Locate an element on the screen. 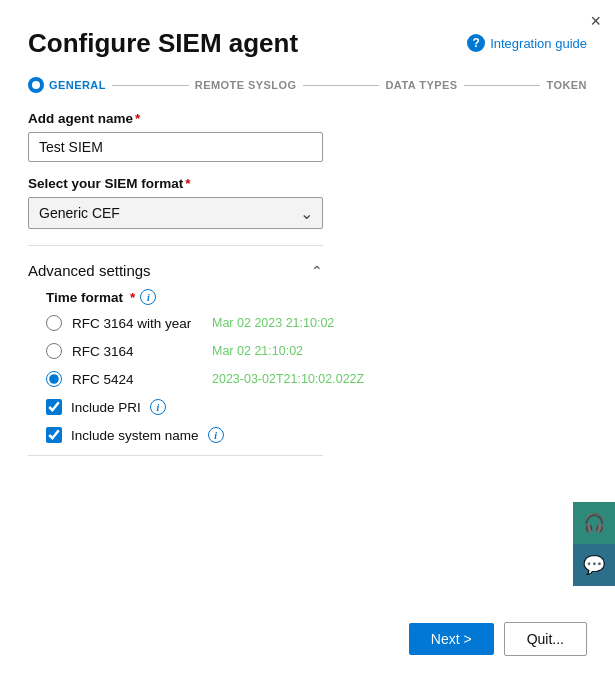 The image size is (615, 676). siem-format-label: Select your SIEM format* is located at coordinates (308, 184).